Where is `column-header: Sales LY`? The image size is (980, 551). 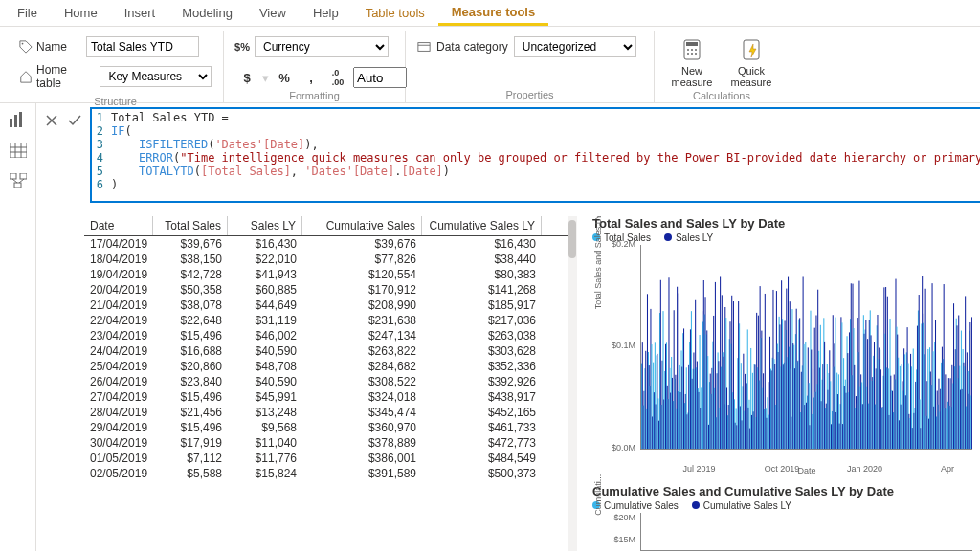 column-header: Sales LY is located at coordinates (265, 226).